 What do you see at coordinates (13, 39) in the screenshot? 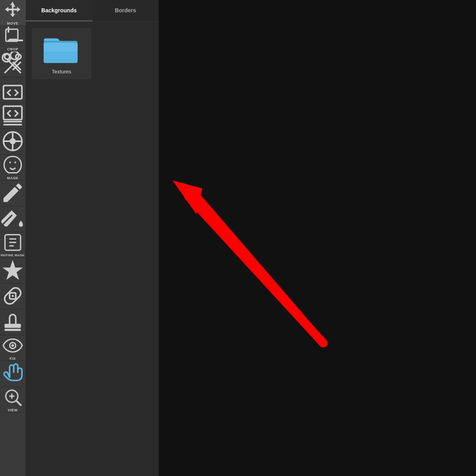
I see `tool-crop: CROP` at bounding box center [13, 39].